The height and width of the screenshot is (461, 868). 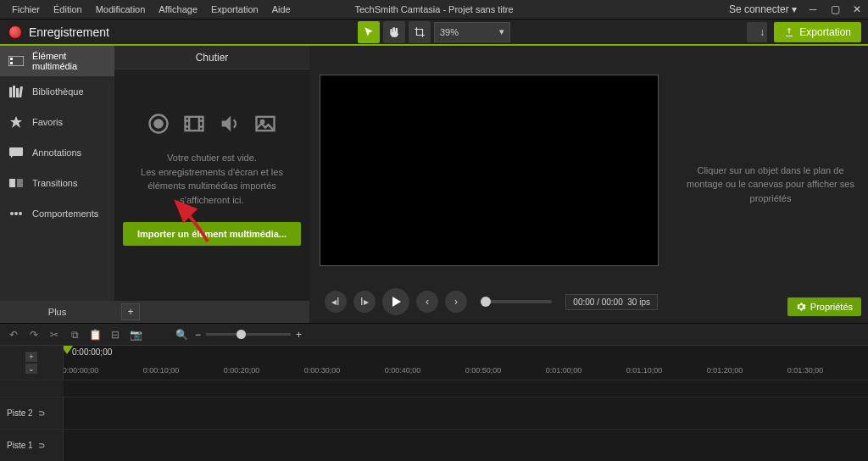 What do you see at coordinates (420, 32) in the screenshot?
I see `crop-tool` at bounding box center [420, 32].